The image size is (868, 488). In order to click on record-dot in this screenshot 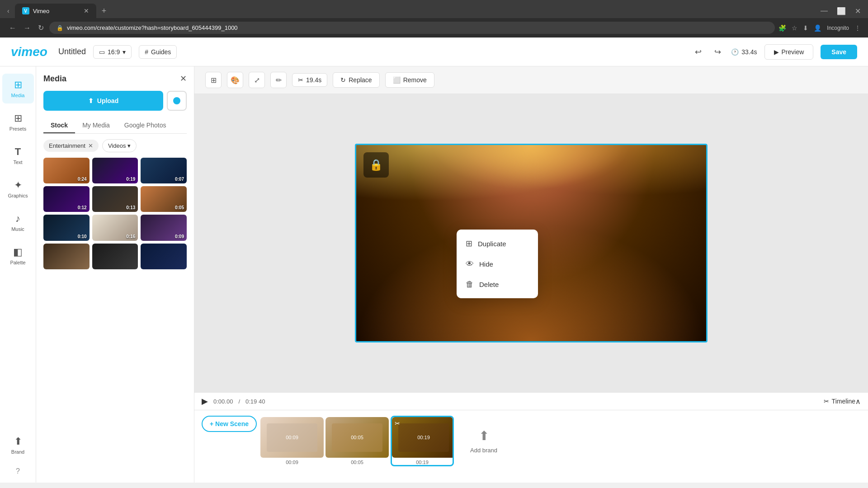, I will do `click(177, 101)`.